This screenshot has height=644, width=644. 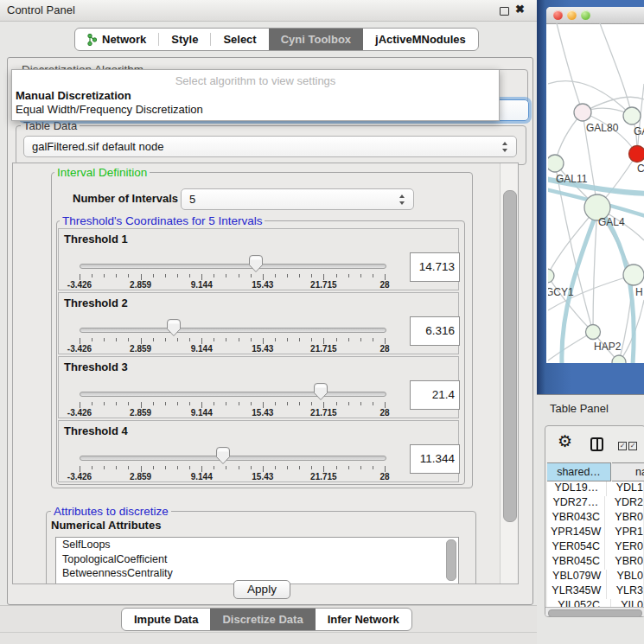 I want to click on table-row: YER054CYER0, so click(x=595, y=548).